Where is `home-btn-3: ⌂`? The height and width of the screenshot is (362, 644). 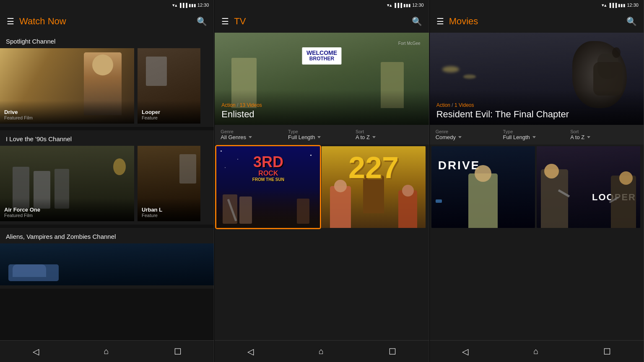 home-btn-3: ⌂ is located at coordinates (536, 351).